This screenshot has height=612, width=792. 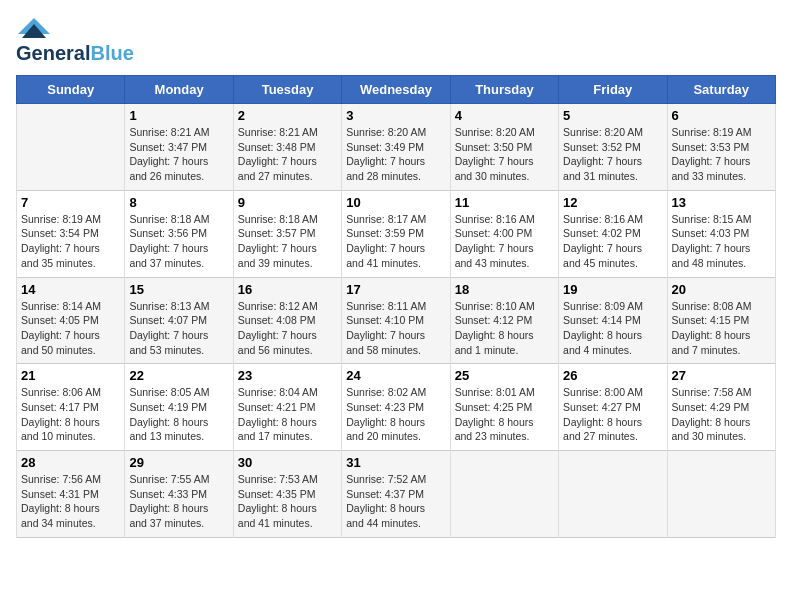 What do you see at coordinates (288, 116) in the screenshot?
I see `day-number: 2` at bounding box center [288, 116].